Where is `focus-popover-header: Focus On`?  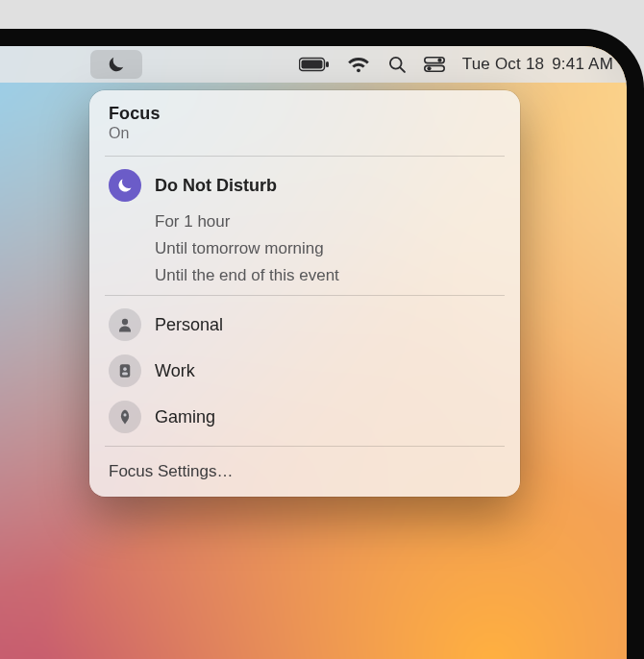
focus-popover-header: Focus On is located at coordinates (305, 126).